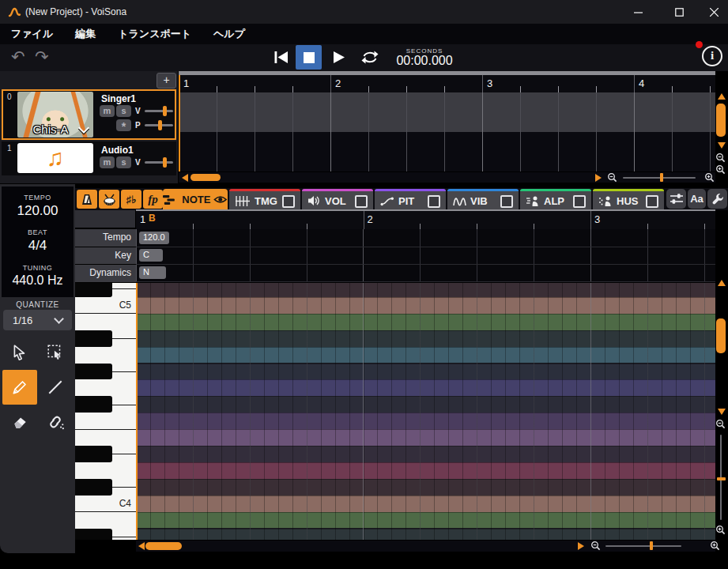 Image resolution: width=728 pixels, height=569 pixels. What do you see at coordinates (425, 256) in the screenshot?
I see `key-lane: C` at bounding box center [425, 256].